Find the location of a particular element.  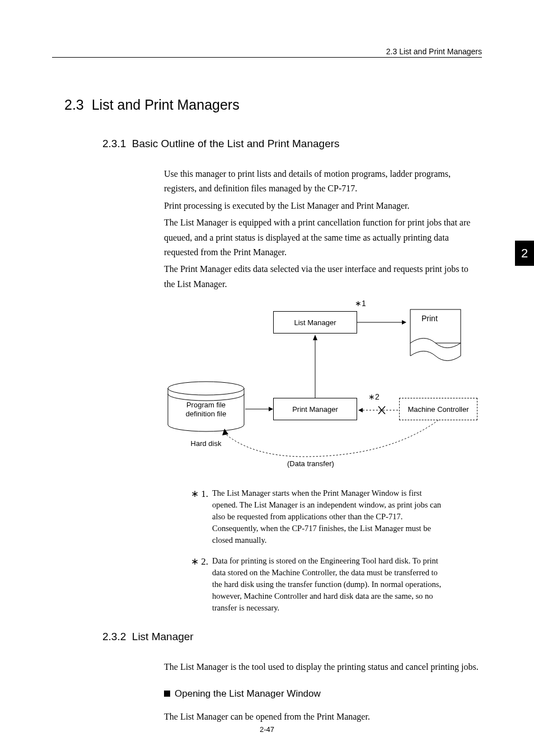

note-text: The List Manager starts when the Print M… is located at coordinates (330, 517).